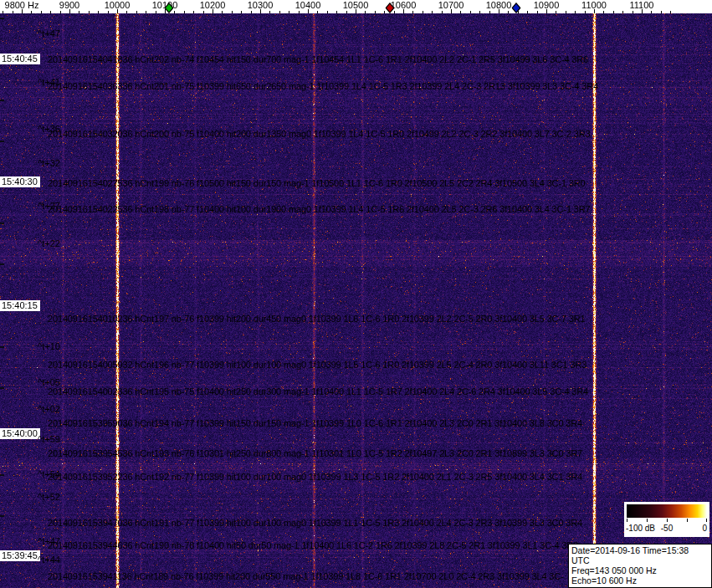 The height and width of the screenshot is (588, 712). What do you see at coordinates (20, 306) in the screenshot?
I see `time-label: 15:40:15` at bounding box center [20, 306].